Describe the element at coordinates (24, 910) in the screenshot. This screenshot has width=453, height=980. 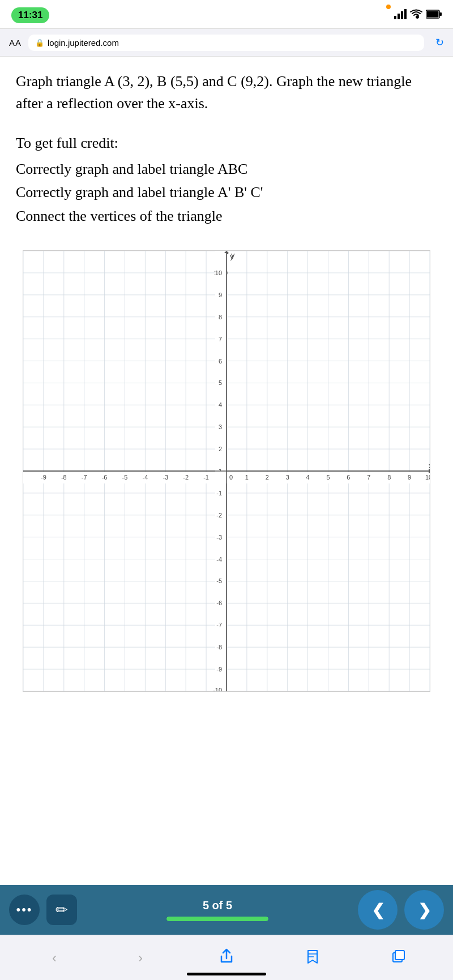
I see `nav-dots-button: •••` at that location.